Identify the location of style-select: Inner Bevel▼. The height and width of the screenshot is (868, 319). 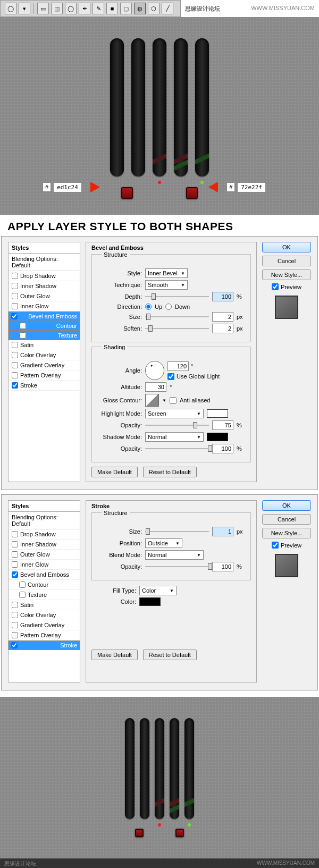
(166, 273).